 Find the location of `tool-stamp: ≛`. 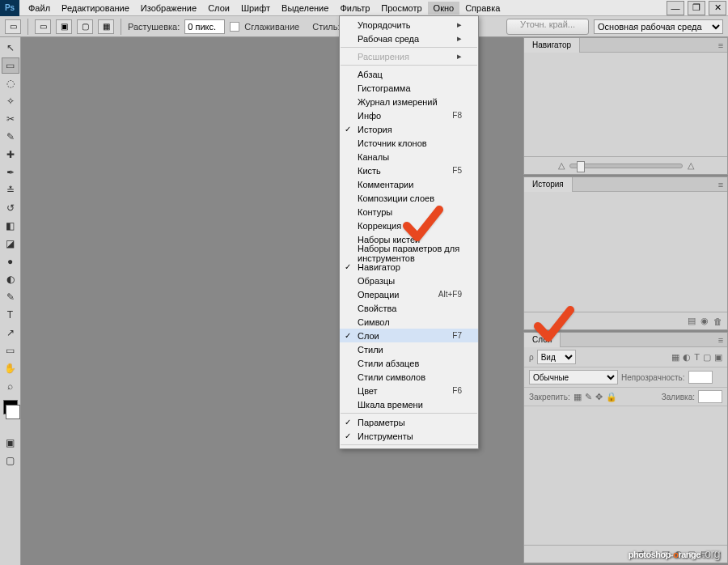

tool-stamp: ≛ is located at coordinates (11, 190).